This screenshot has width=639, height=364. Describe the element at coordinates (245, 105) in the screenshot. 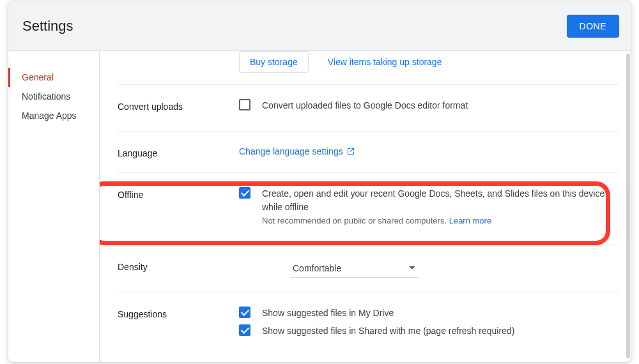

I see `convert-uploads-checkbox` at that location.